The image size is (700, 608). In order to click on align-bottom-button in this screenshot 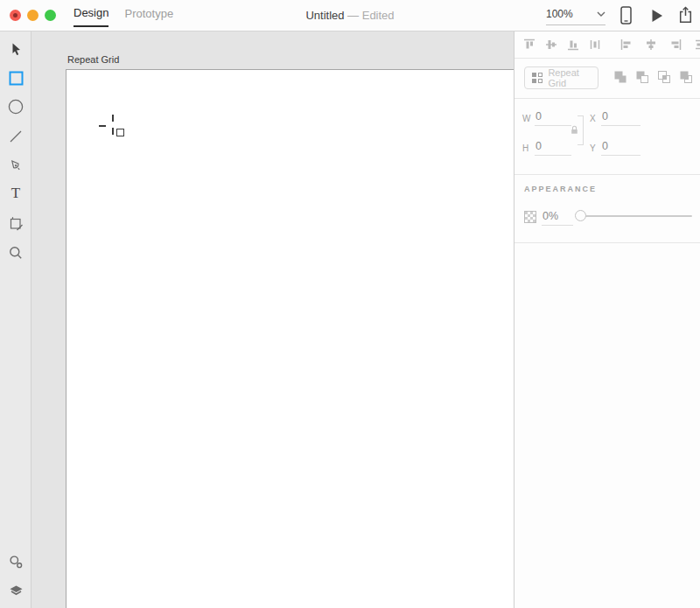, I will do `click(573, 45)`.